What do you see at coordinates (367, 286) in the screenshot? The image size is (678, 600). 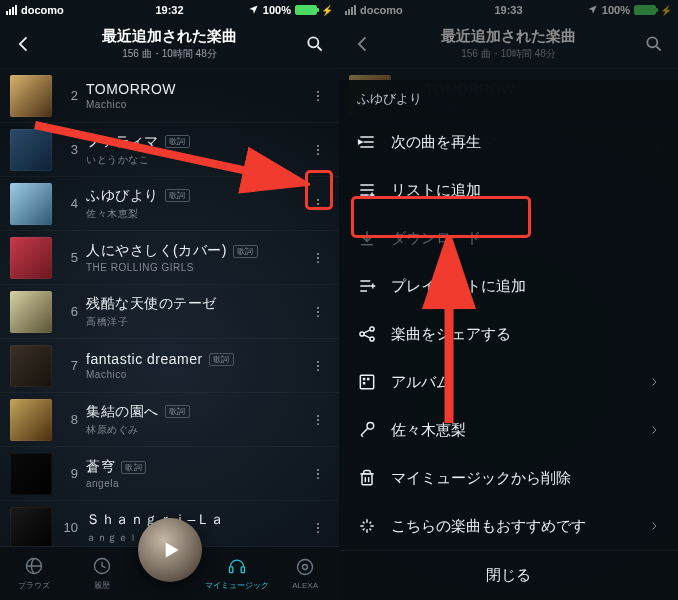 I see `playlist-add-icon` at bounding box center [367, 286].